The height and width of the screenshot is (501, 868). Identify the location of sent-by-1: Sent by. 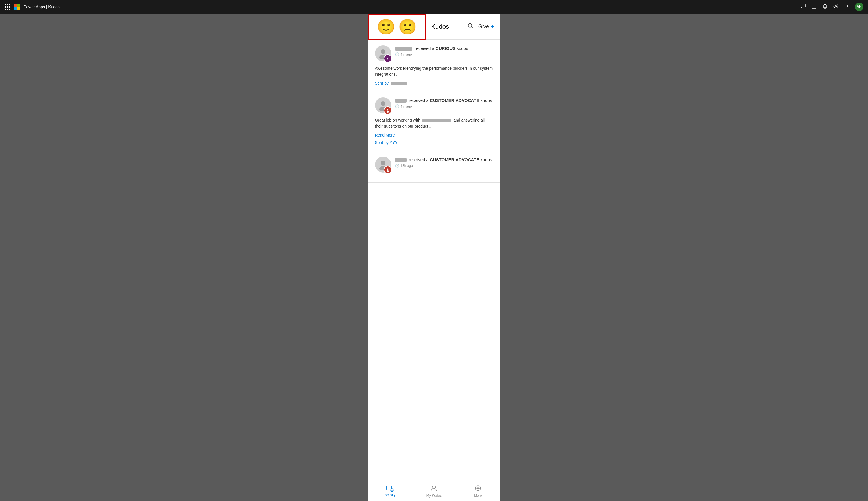
(434, 83).